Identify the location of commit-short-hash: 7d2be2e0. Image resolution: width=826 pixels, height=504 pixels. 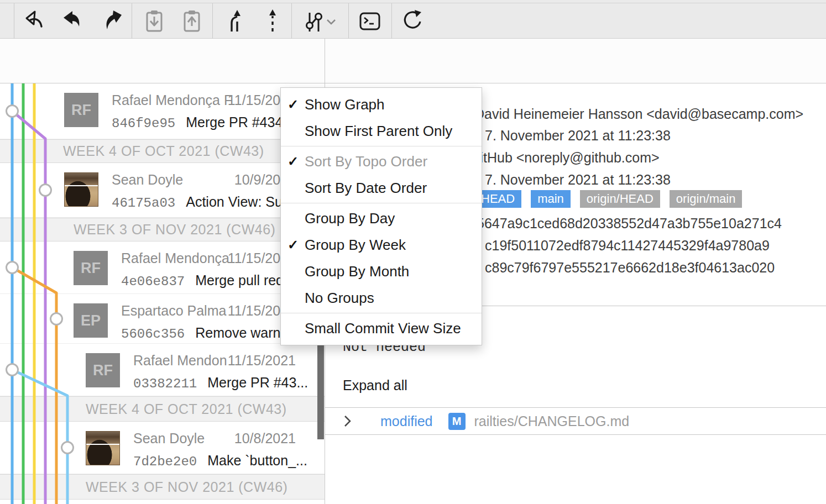
(165, 462).